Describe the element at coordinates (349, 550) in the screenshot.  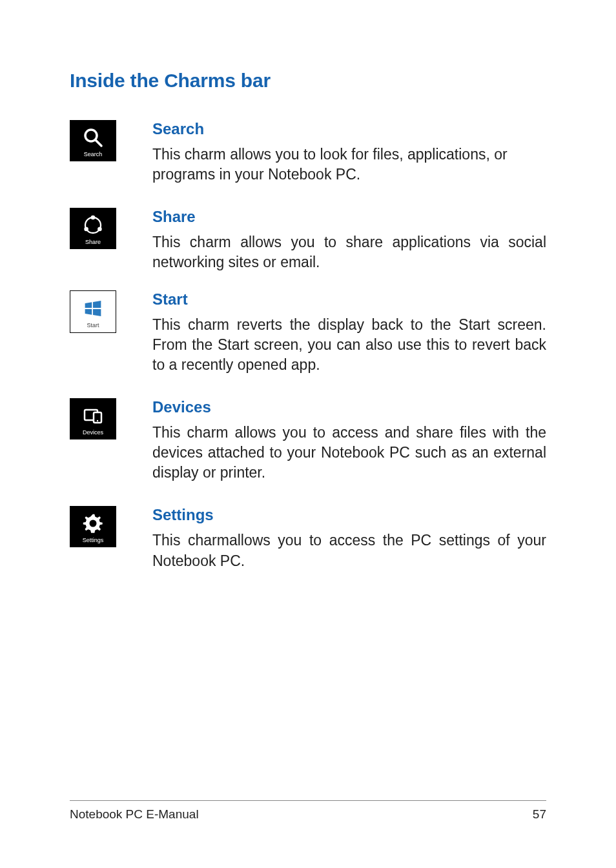
I see `charm-body: This charmallows you to access the PC se…` at that location.